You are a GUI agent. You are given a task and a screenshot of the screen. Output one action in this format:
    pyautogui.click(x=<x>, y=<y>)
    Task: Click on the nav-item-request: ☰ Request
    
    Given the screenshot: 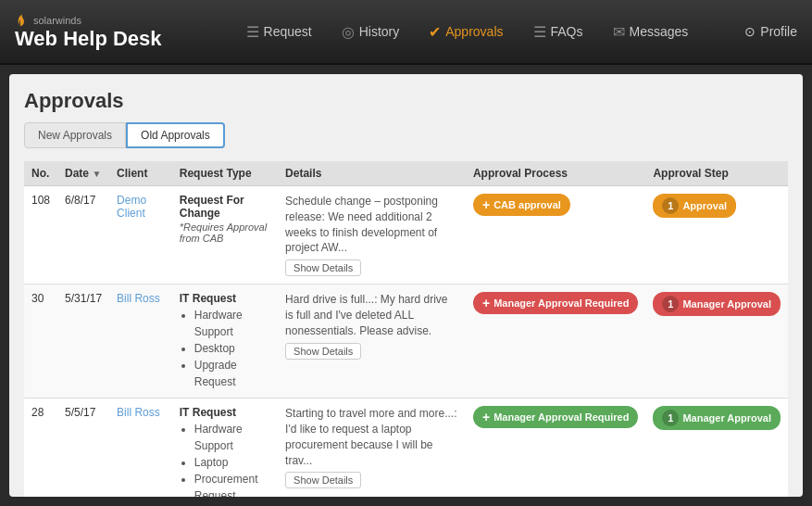 What is the action you would take?
    pyautogui.click(x=280, y=32)
    